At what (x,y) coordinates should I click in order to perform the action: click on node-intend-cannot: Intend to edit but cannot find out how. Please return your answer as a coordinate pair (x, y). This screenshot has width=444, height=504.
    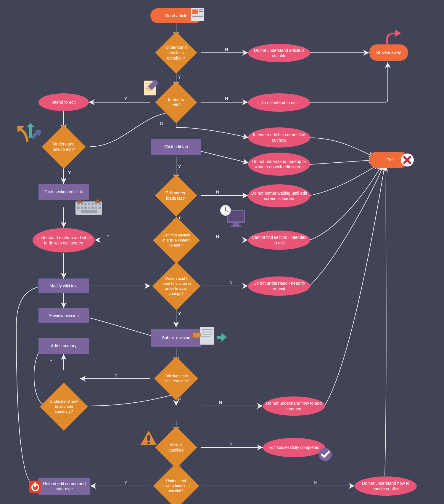
    Looking at the image, I should click on (279, 137).